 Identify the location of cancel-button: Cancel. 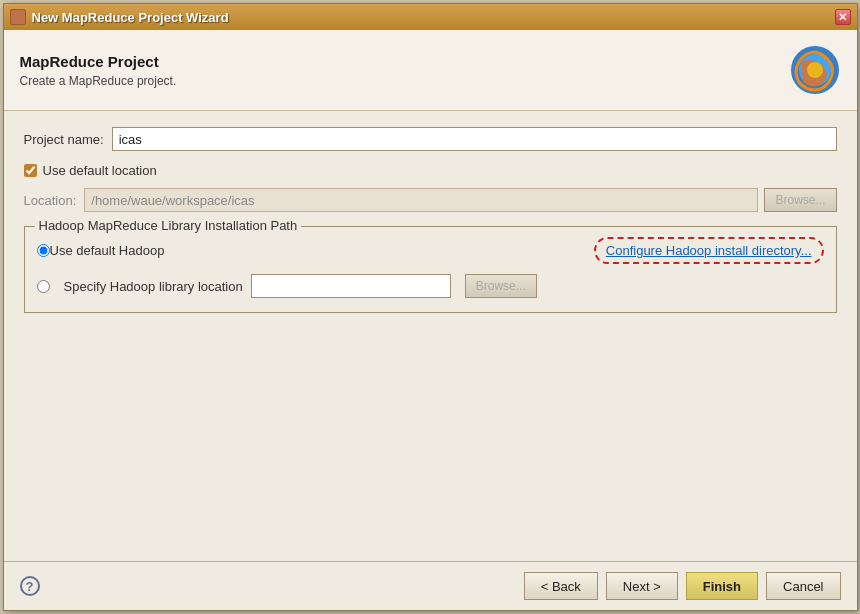
(803, 586).